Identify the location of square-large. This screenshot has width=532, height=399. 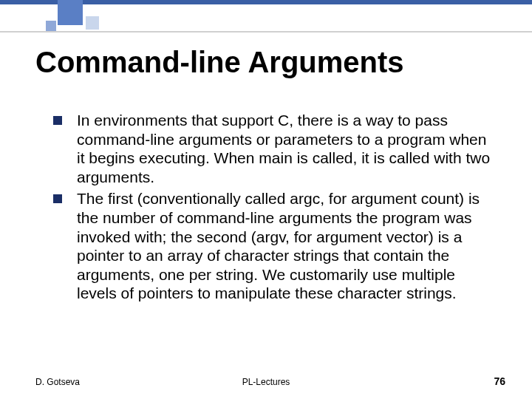
(70, 13).